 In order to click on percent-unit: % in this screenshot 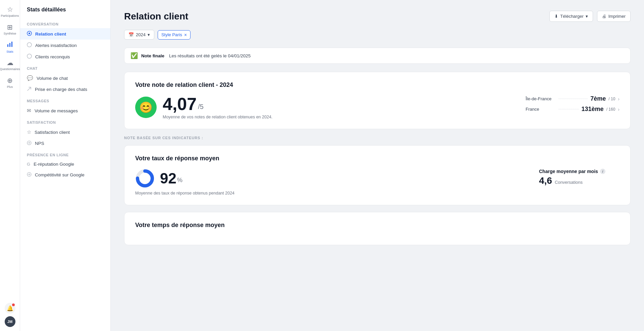, I will do `click(180, 180)`.